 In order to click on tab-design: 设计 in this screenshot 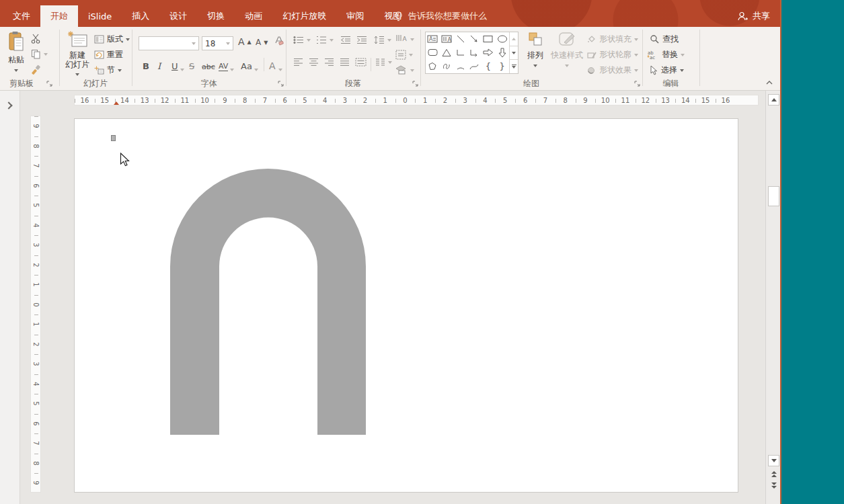, I will do `click(178, 16)`.